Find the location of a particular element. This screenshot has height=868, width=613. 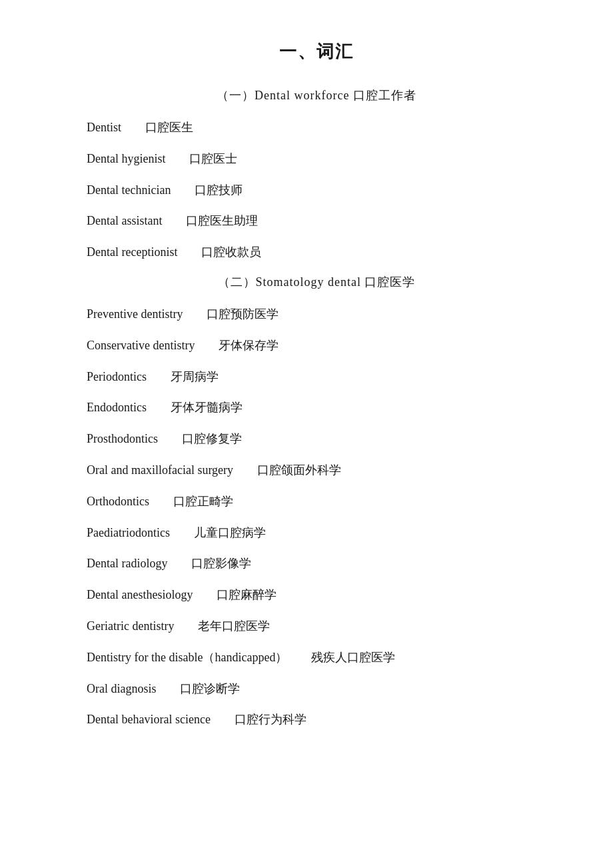

vocab-item: Conservative dentistry 牙体保存学 is located at coordinates (316, 345).